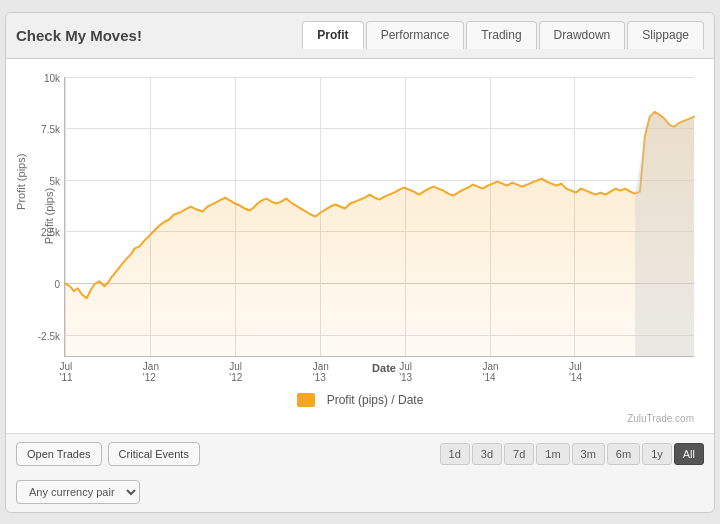 The image size is (720, 524). I want to click on y-axis-label: Profit (pips), so click(21, 181).